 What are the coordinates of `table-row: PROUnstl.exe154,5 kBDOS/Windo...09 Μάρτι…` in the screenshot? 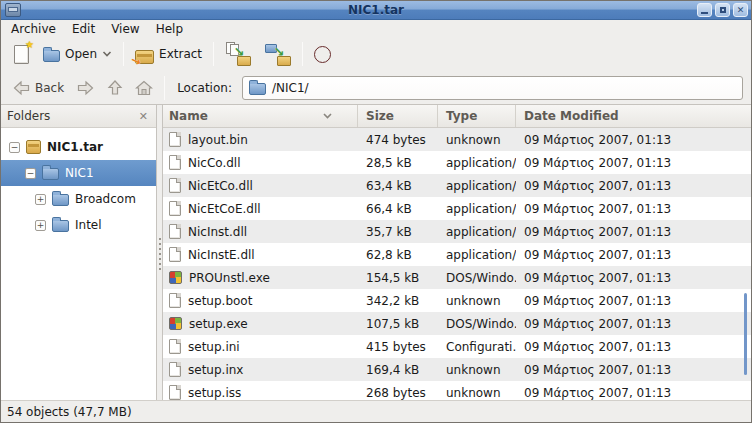 It's located at (457, 278).